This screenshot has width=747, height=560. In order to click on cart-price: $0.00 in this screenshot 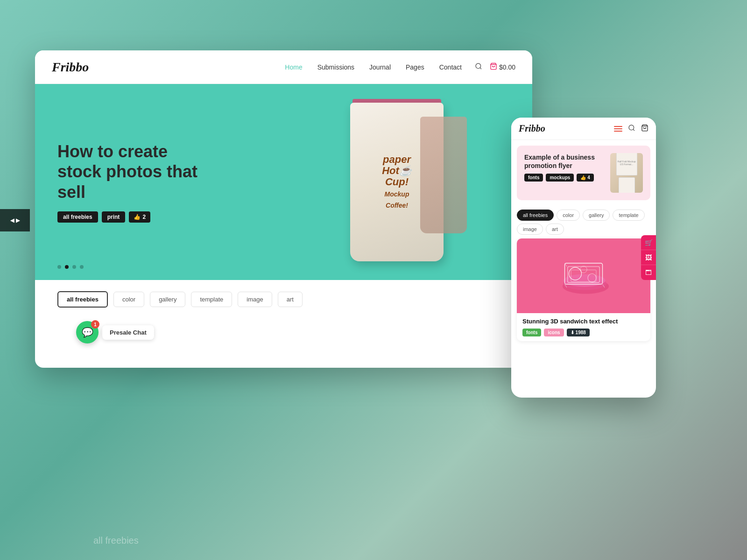, I will do `click(507, 67)`.